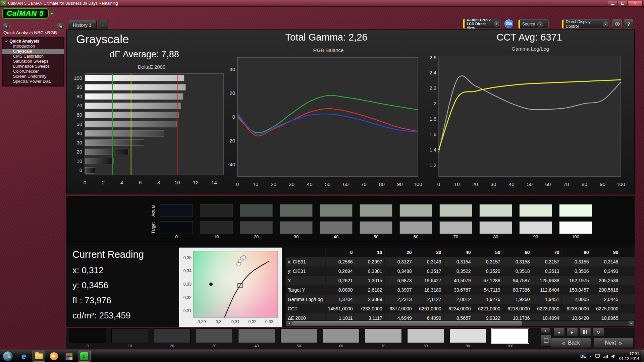 The image size is (644, 362). Describe the element at coordinates (533, 24) in the screenshot. I see `source-dropdown: Source ▼` at that location.